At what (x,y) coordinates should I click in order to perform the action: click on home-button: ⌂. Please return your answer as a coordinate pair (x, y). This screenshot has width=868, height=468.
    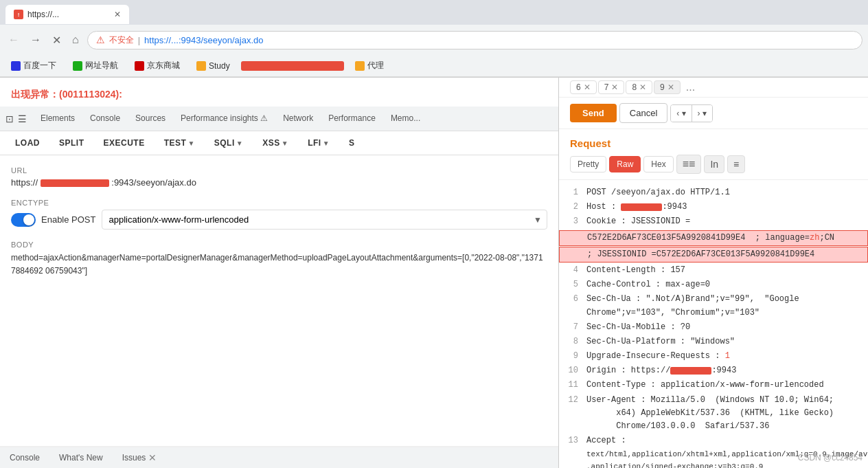
    Looking at the image, I should click on (76, 40).